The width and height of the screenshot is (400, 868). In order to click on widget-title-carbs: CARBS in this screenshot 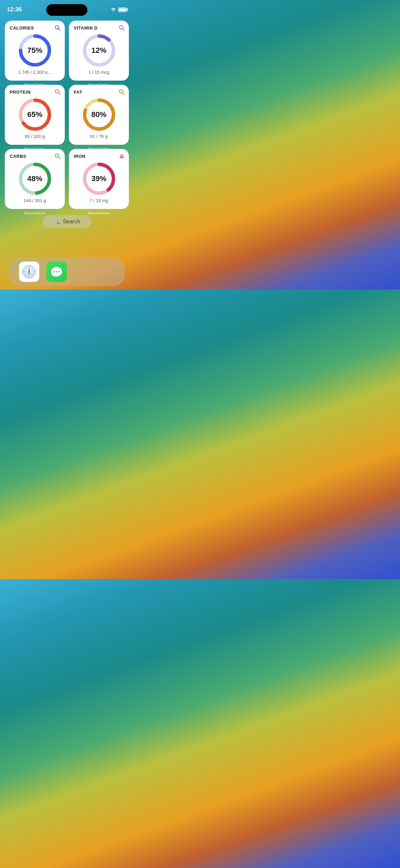, I will do `click(18, 156)`.